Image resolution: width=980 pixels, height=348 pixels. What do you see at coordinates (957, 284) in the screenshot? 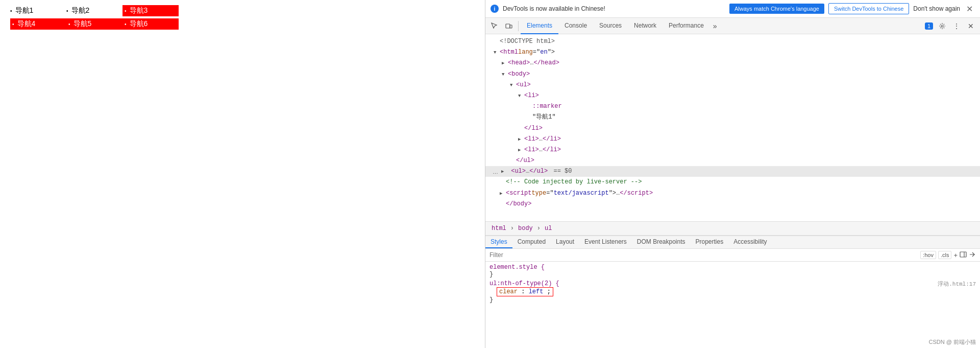
I see `style-source-location: 浮动.html:17` at bounding box center [957, 284].